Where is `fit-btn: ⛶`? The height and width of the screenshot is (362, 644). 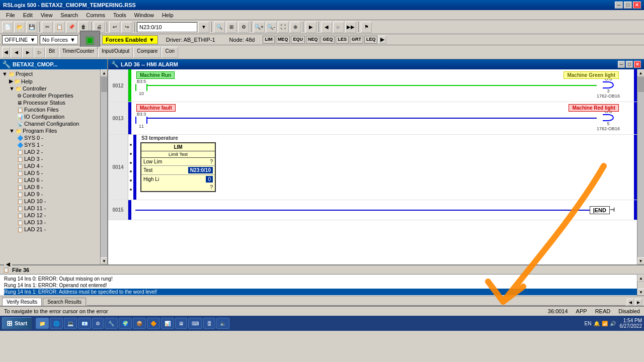 fit-btn: ⛶ is located at coordinates (283, 27).